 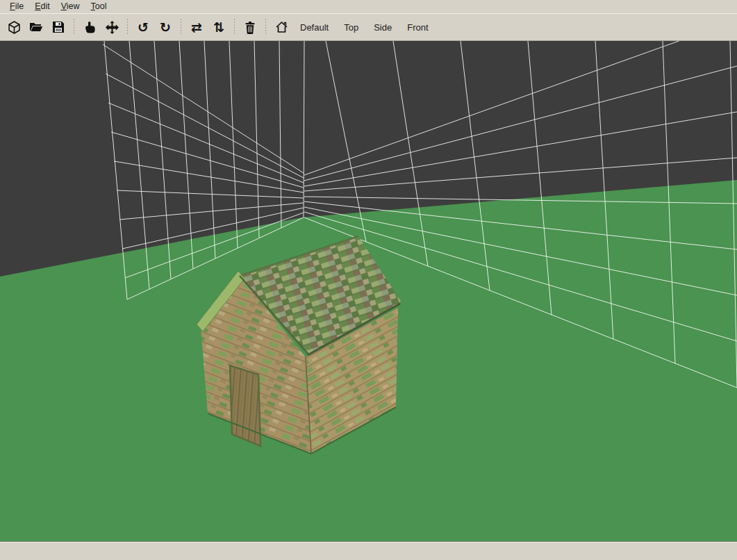 I want to click on hand-pointer-icon, so click(x=90, y=28).